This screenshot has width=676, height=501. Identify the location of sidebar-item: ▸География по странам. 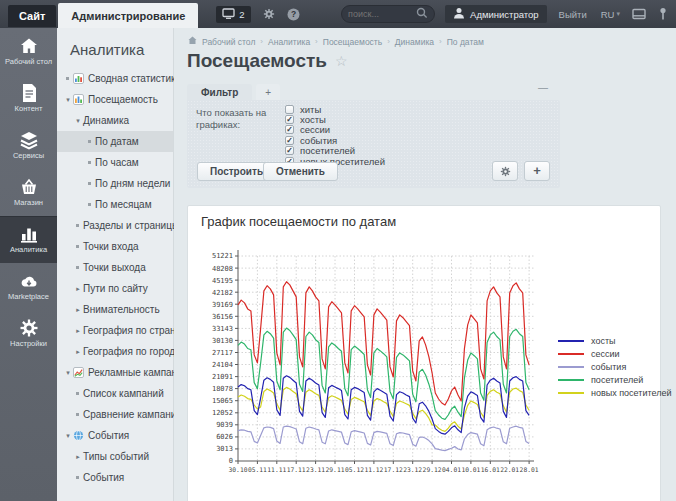
(115, 330).